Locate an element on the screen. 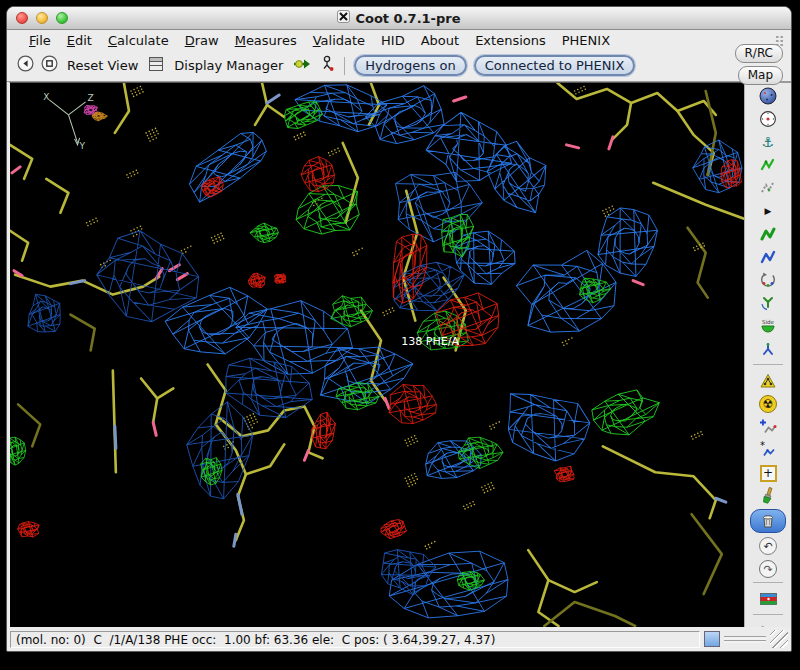  undo-icon: ↶ is located at coordinates (768, 546).